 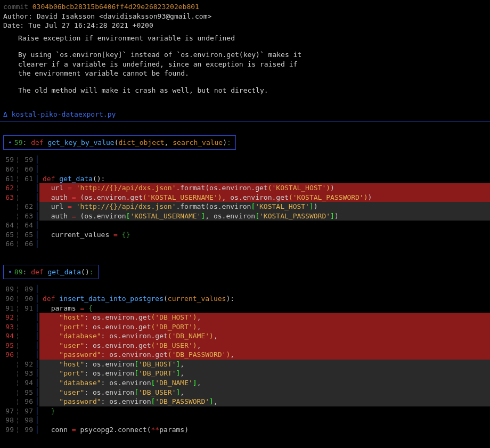 What do you see at coordinates (265, 402) in the screenshot?
I see `code-cell: "password": os.environ['DB_PASSWORD'],` at bounding box center [265, 402].